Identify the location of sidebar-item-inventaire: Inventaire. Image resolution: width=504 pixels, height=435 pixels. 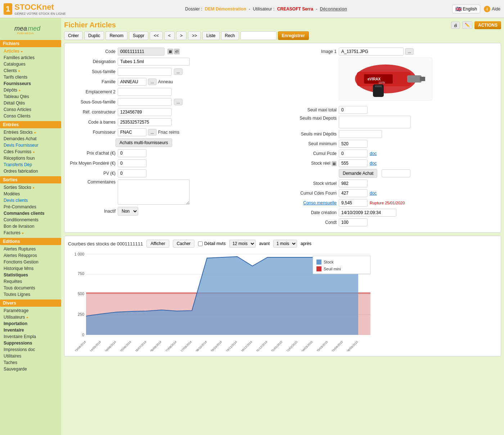
(31, 330).